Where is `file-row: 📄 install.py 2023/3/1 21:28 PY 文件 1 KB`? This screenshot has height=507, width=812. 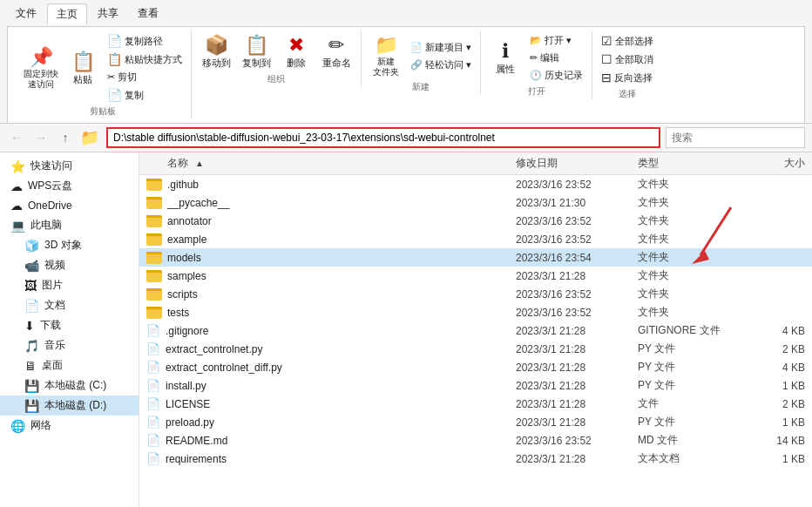
file-row: 📄 install.py 2023/3/1 21:28 PY 文件 1 KB is located at coordinates (476, 385).